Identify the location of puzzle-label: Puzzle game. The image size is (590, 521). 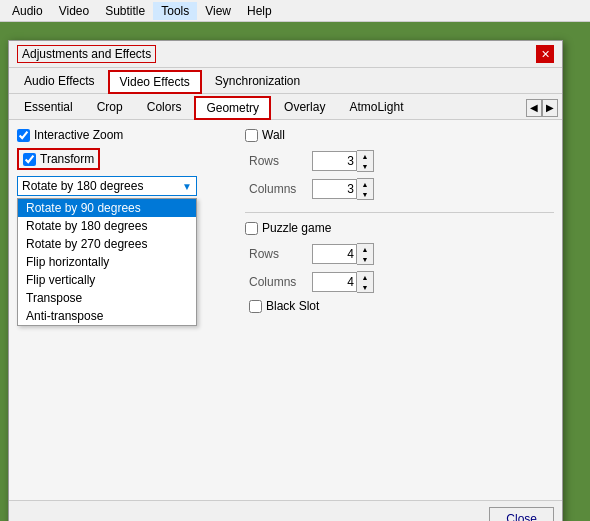
(296, 228).